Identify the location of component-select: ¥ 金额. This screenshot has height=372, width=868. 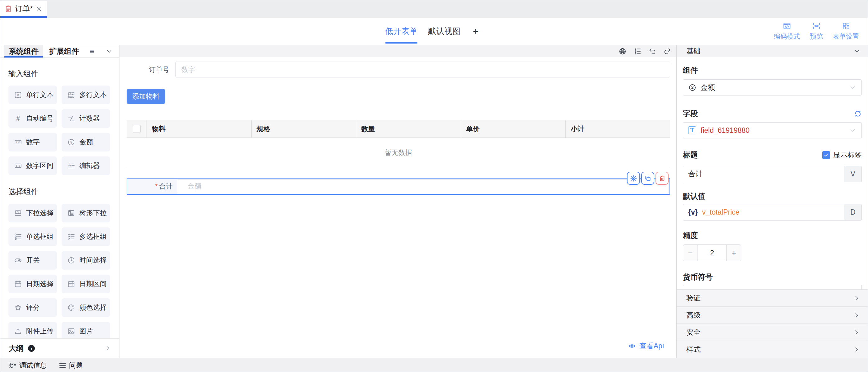
(772, 87).